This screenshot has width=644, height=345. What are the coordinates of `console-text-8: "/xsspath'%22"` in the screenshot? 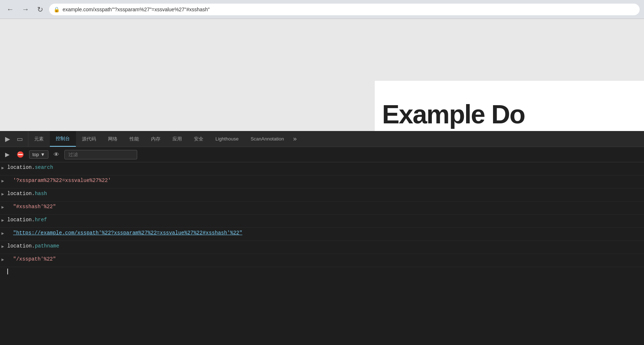 It's located at (35, 259).